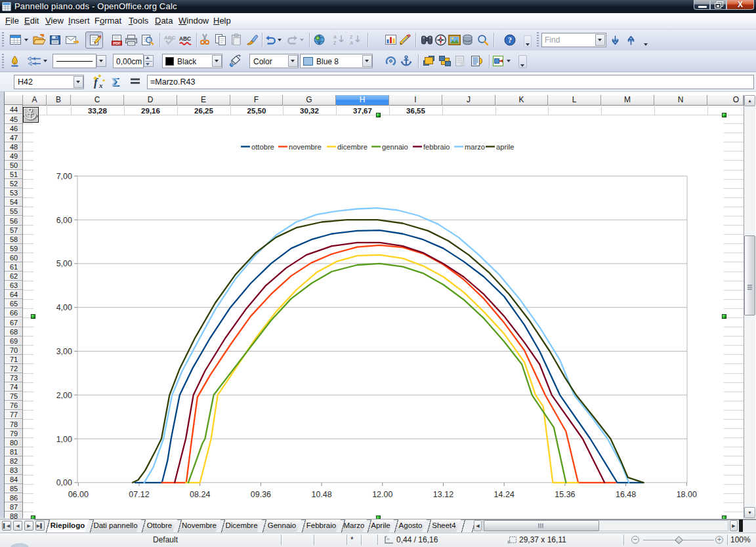 This screenshot has height=547, width=756. I want to click on svg-text: novembre, so click(305, 147).